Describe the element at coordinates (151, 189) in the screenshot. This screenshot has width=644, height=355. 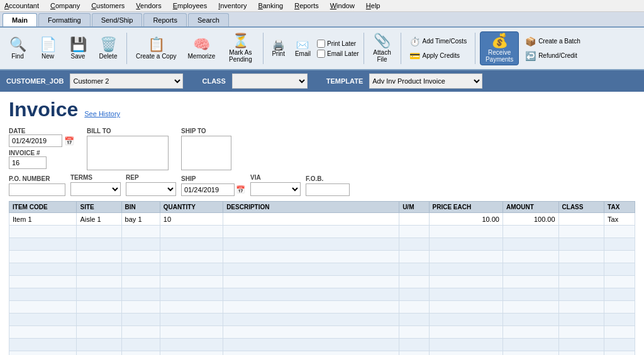
I see `rep-select` at that location.